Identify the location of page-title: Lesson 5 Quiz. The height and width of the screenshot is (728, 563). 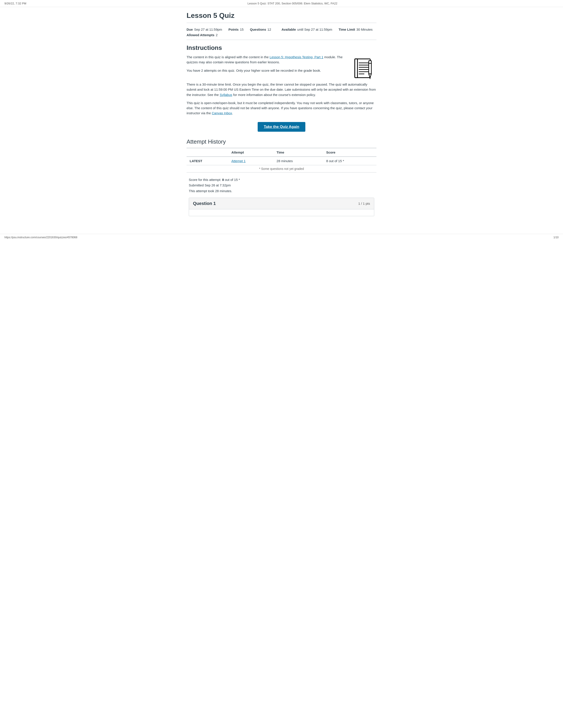
(282, 15).